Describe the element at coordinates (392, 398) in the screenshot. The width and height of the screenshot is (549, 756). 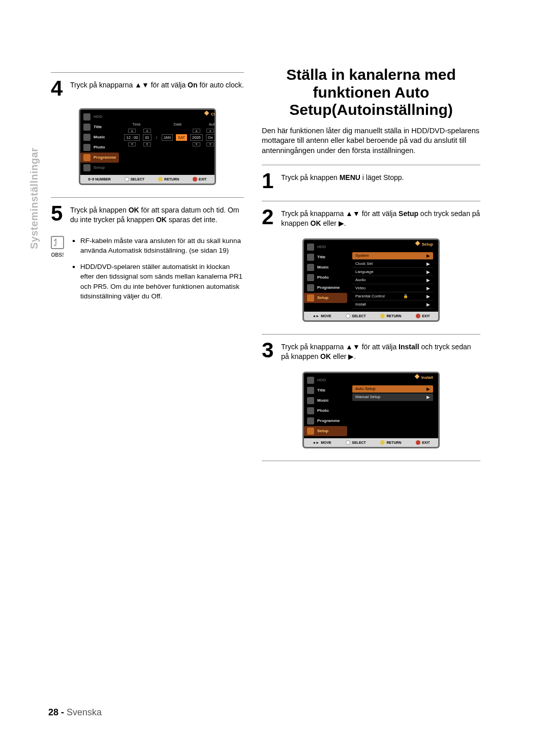
I see `osd-menu-item: Manual Setup▶` at that location.